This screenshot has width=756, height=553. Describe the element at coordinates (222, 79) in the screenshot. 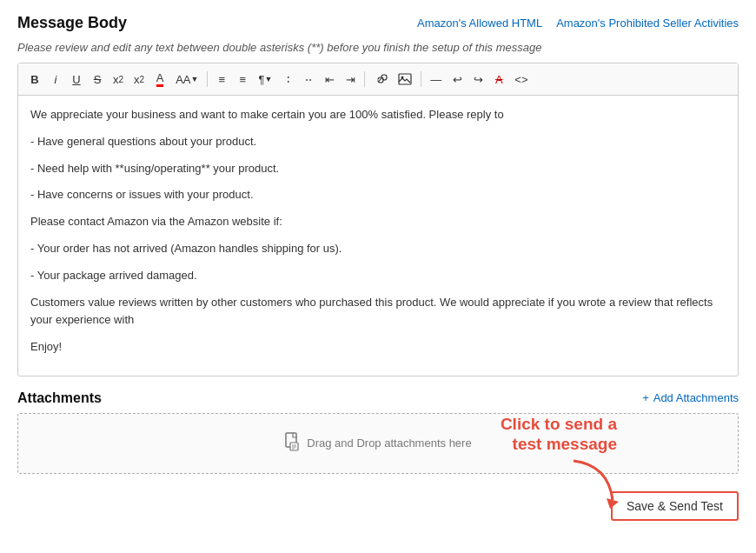

I see `align-left-button: ≡` at that location.